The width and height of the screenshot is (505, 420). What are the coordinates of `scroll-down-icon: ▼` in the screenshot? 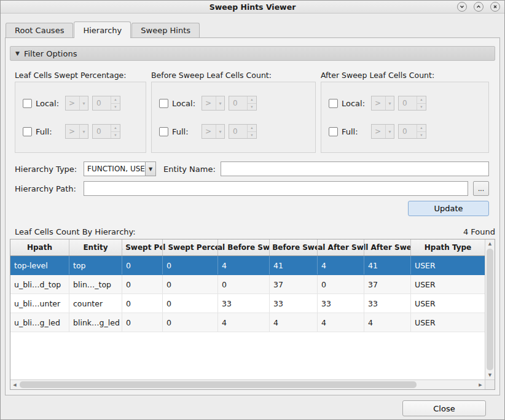 It's located at (490, 375).